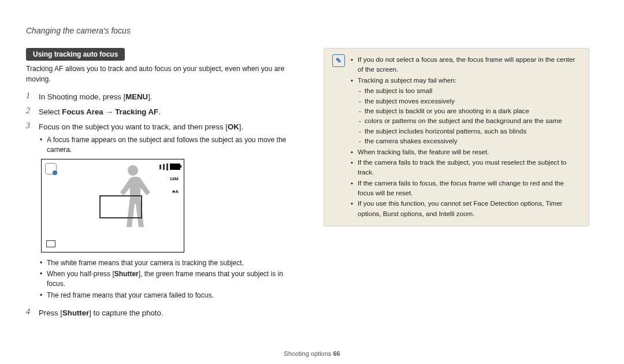 Image resolution: width=624 pixels, height=364 pixels. Describe the element at coordinates (121, 207) in the screenshot. I see `focus-frame` at that location.